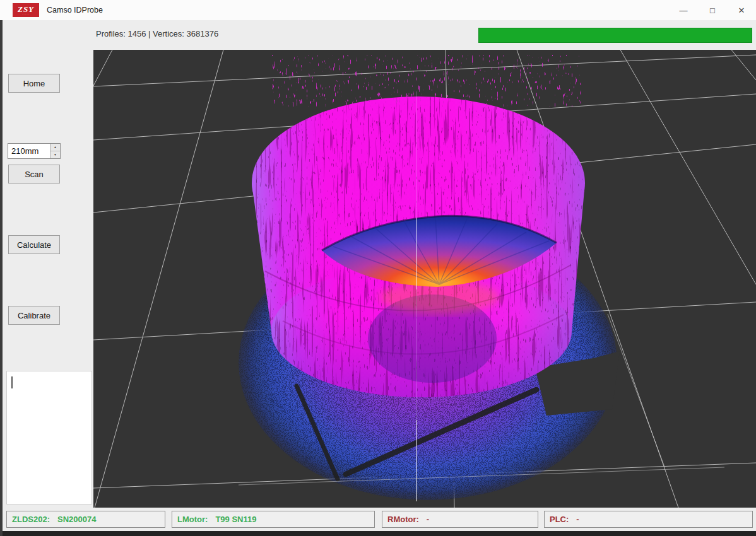  Describe the element at coordinates (55, 151) in the screenshot. I see `spinner-buttons: ▲ ▼` at that location.